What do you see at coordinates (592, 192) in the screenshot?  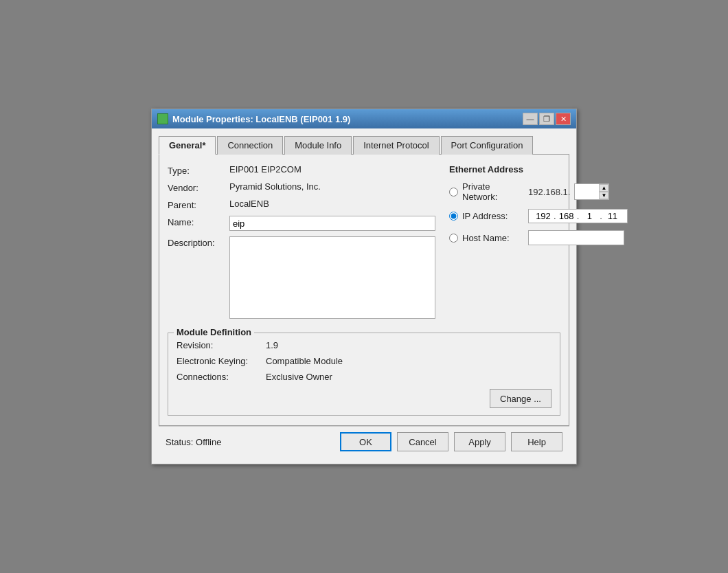 I see `private-network-spinner: ▲ ▼` at bounding box center [592, 192].